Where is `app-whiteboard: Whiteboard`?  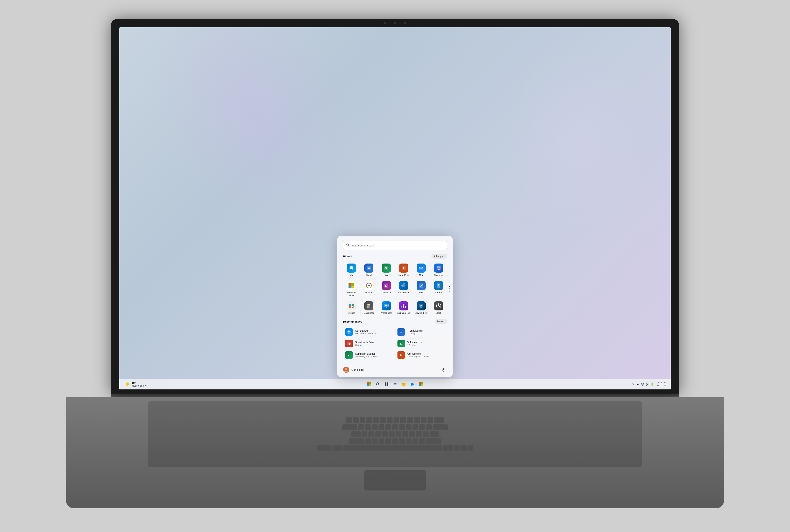 app-whiteboard: Whiteboard is located at coordinates (386, 307).